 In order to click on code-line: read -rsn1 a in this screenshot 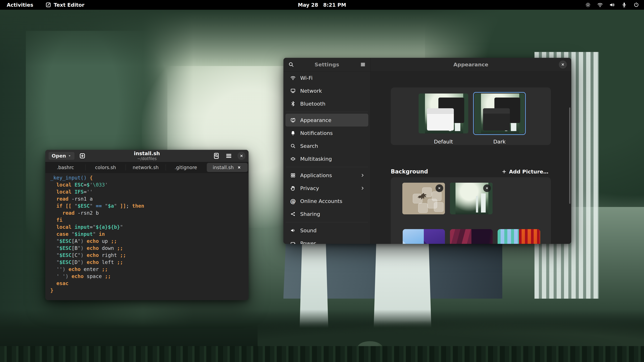, I will do `click(150, 199)`.